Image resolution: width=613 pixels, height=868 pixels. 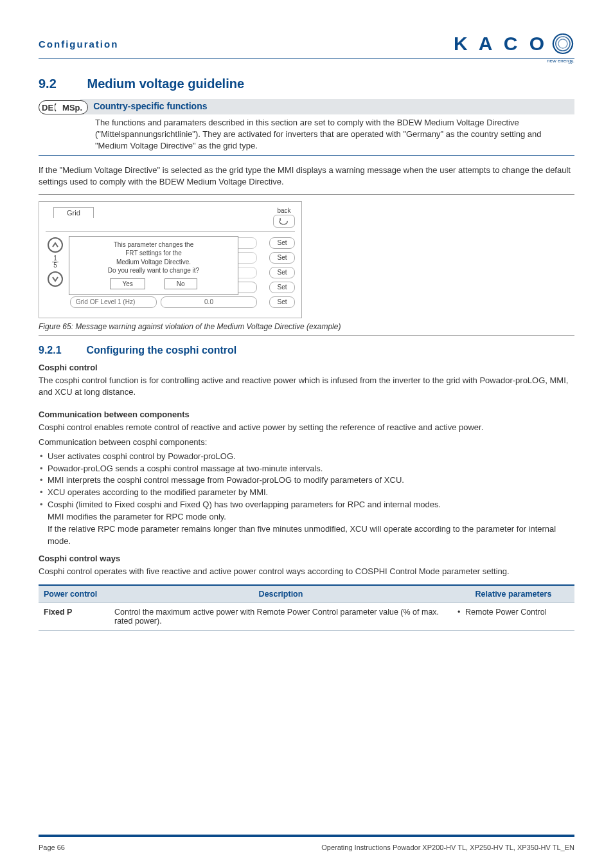 I want to click on heading-9-2-1-number: 9.2.1, so click(x=61, y=350).